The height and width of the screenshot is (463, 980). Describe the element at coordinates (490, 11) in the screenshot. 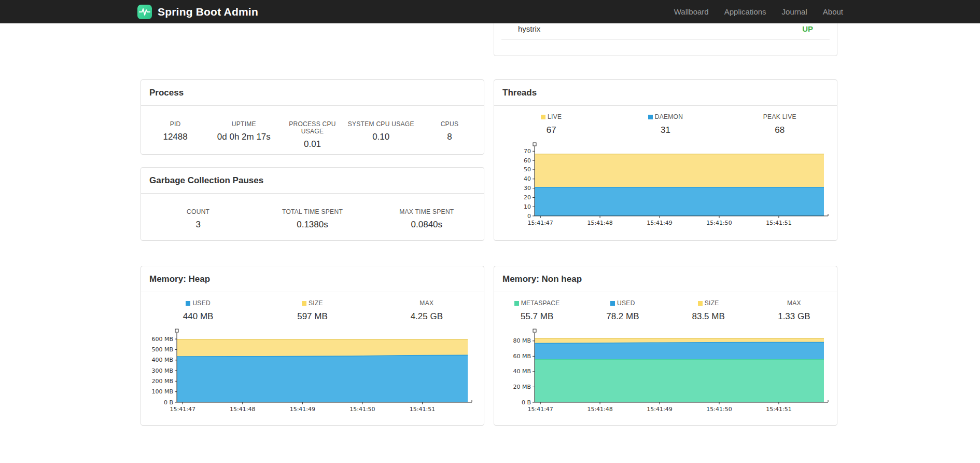

I see `top-navbar: Spring Boot Admin Wallboard Applications…` at that location.